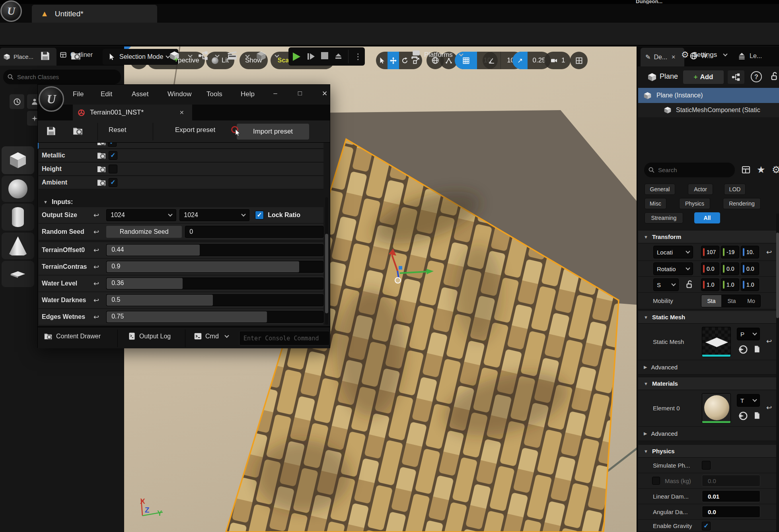 This screenshot has height=532, width=779. What do you see at coordinates (18, 160) in the screenshot?
I see `place-cube-item` at bounding box center [18, 160].